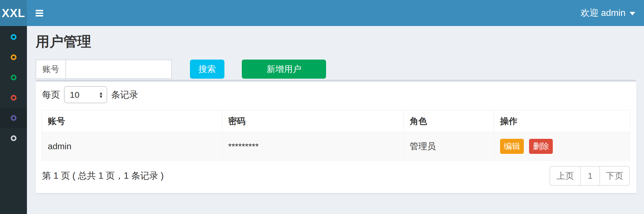 The width and height of the screenshot is (644, 214). I want to click on account-label: 账号, so click(51, 69).